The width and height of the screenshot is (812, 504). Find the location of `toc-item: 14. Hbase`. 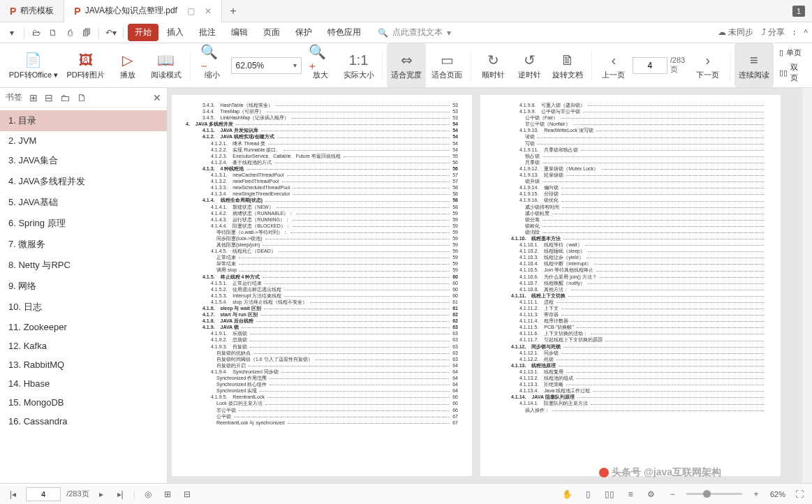

toc-item: 14. Hbase is located at coordinates (84, 384).